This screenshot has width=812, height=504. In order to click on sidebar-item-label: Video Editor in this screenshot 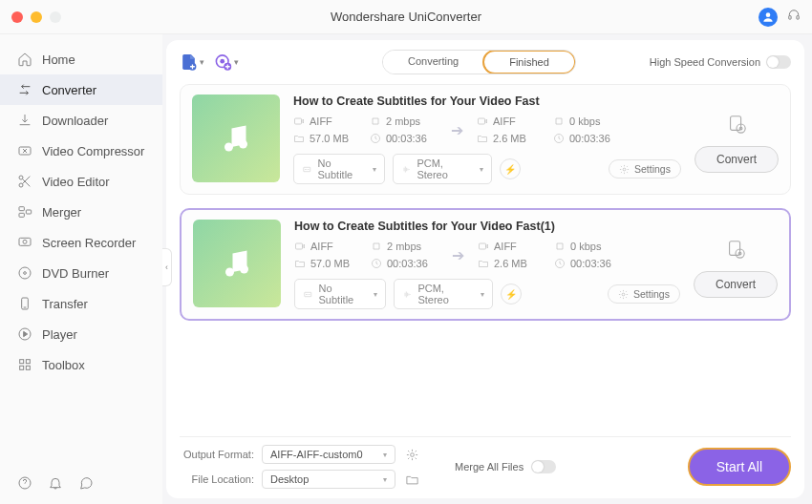, I will do `click(76, 181)`.